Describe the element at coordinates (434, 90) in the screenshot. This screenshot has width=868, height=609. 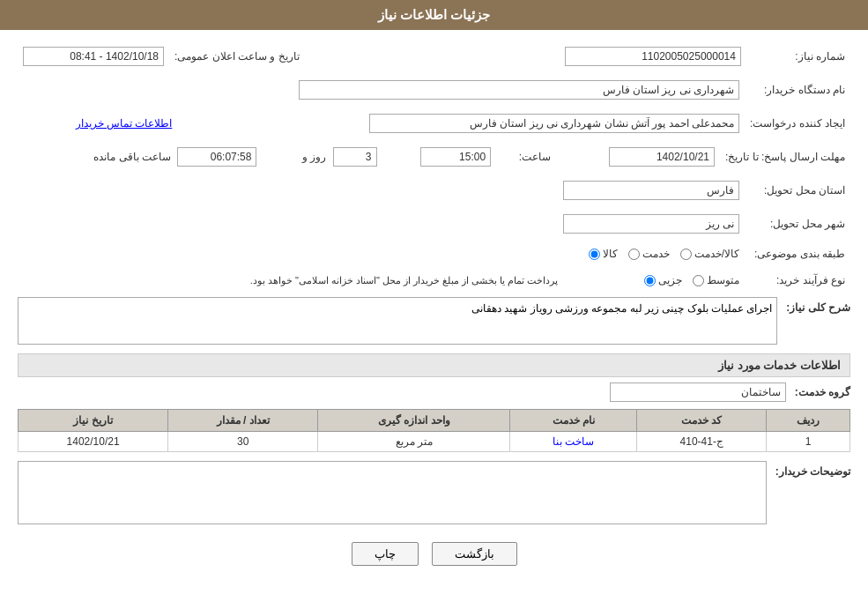
I see `org-name-row: نام دستگاه خریدار:` at that location.